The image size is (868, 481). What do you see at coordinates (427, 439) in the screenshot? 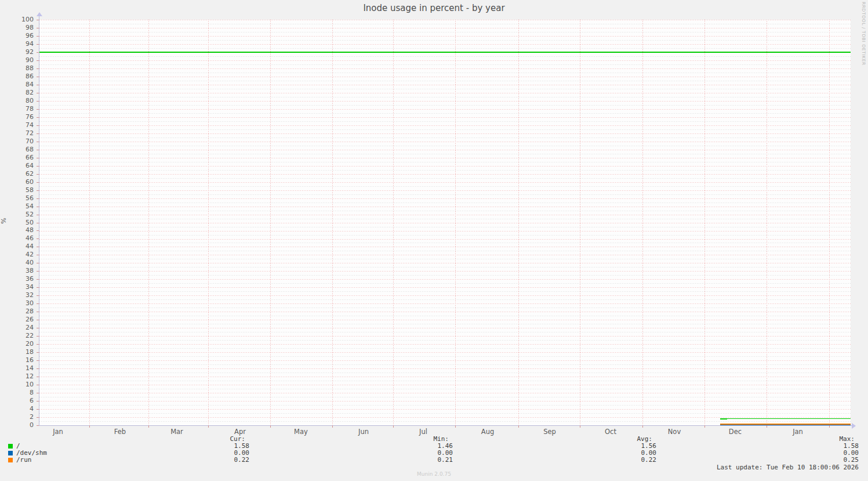
I see `legend-header: Max:` at bounding box center [427, 439].